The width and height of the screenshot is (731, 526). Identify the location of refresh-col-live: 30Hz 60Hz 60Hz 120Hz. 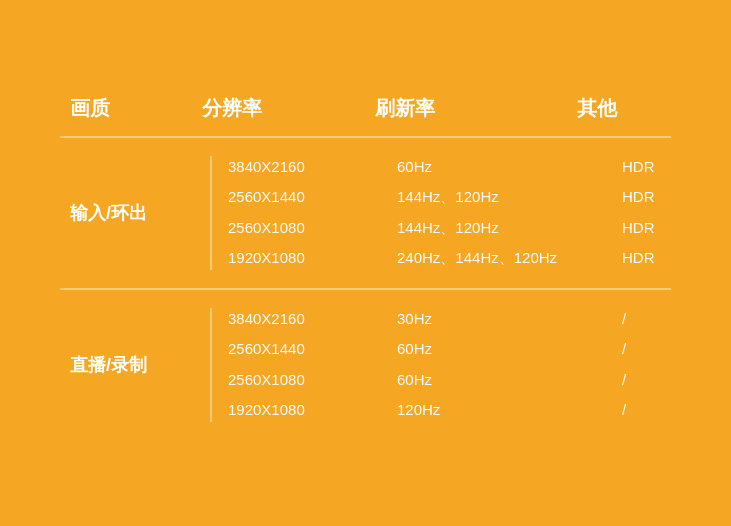
(504, 365).